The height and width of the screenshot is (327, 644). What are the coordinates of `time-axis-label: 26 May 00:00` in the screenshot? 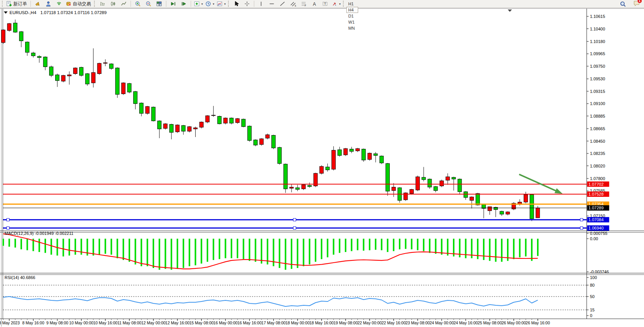 It's located at (514, 323).